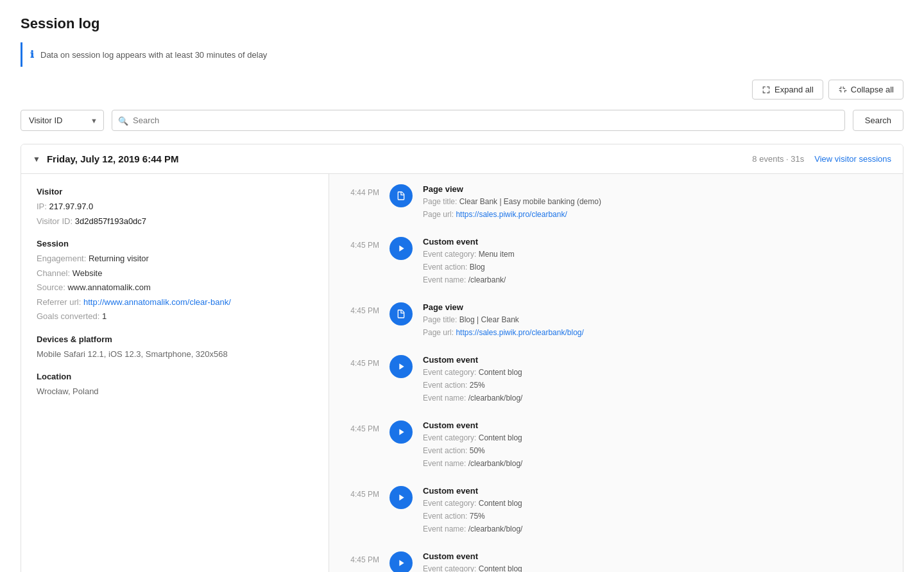 The height and width of the screenshot is (572, 924). I want to click on session-header: ▼ Friday, July 12, 2019 6:44 PM 8 events…, so click(462, 159).